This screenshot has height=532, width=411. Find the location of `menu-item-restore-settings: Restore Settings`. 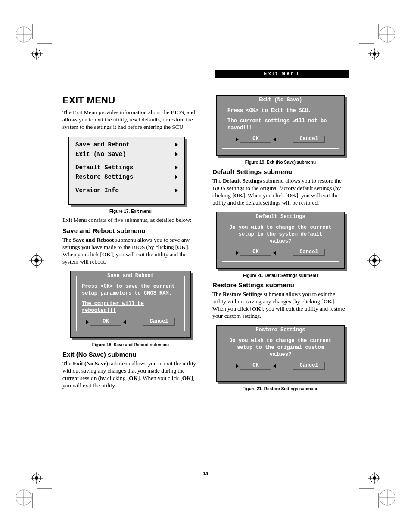

menu-item-restore-settings: Restore Settings is located at coordinates (127, 177).